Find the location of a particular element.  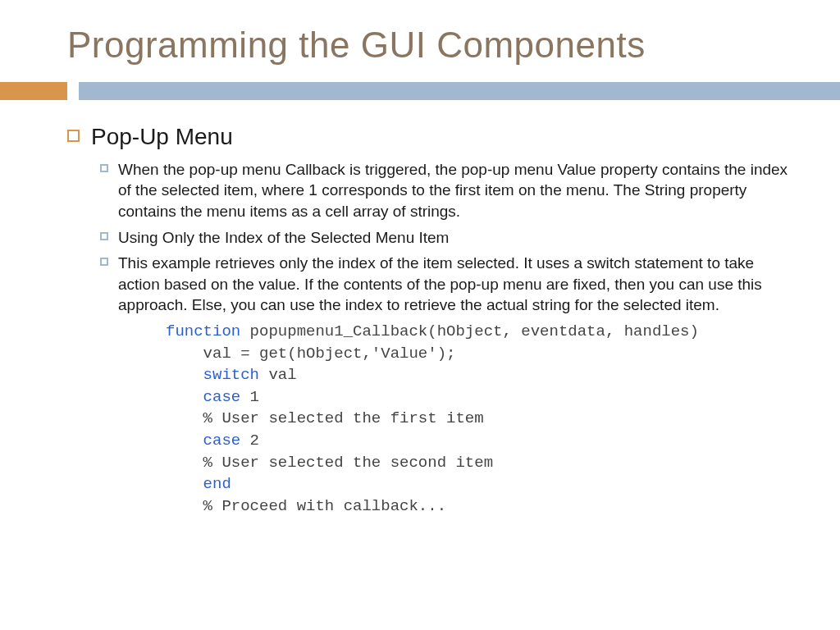

code-line: function popupmenu1_Callback(hObject, ev… is located at coordinates (478, 331).